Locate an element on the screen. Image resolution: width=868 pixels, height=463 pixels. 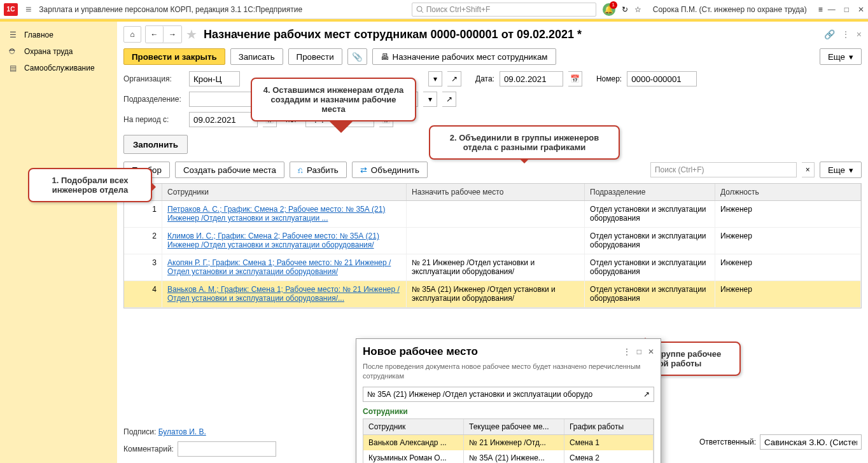
maximize-icon: □ is located at coordinates (846, 10).